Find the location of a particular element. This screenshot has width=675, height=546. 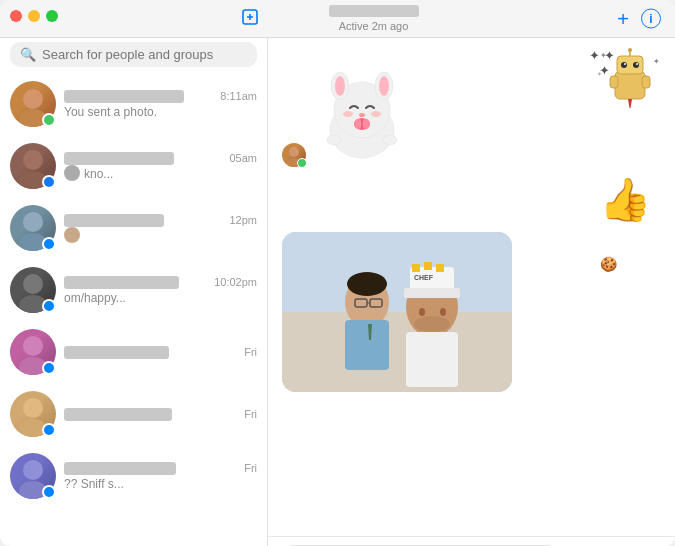

conv-preview: ?? Sniff s... is located at coordinates (160, 484).